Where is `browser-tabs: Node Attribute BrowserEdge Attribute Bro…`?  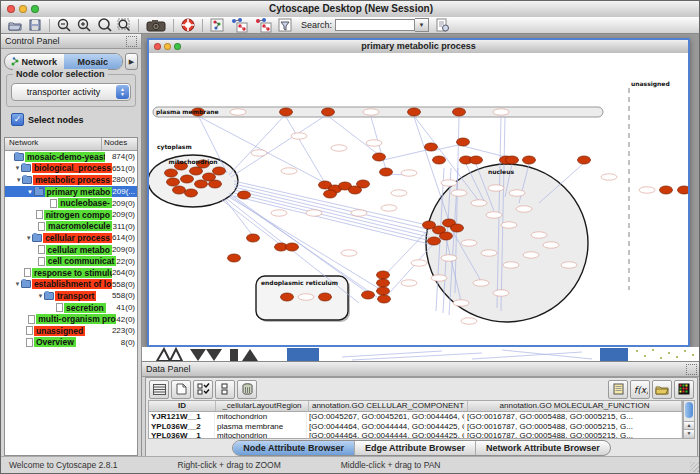
browser-tabs: Node Attribute BrowserEdge Attribute Bro… is located at coordinates (422, 448).